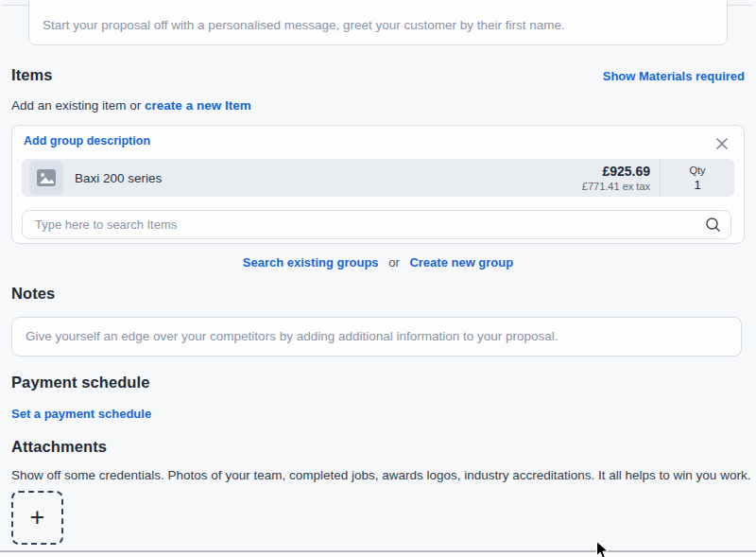 This screenshot has height=557, width=756. What do you see at coordinates (697, 185) in the screenshot?
I see `qty-value: 1` at bounding box center [697, 185].